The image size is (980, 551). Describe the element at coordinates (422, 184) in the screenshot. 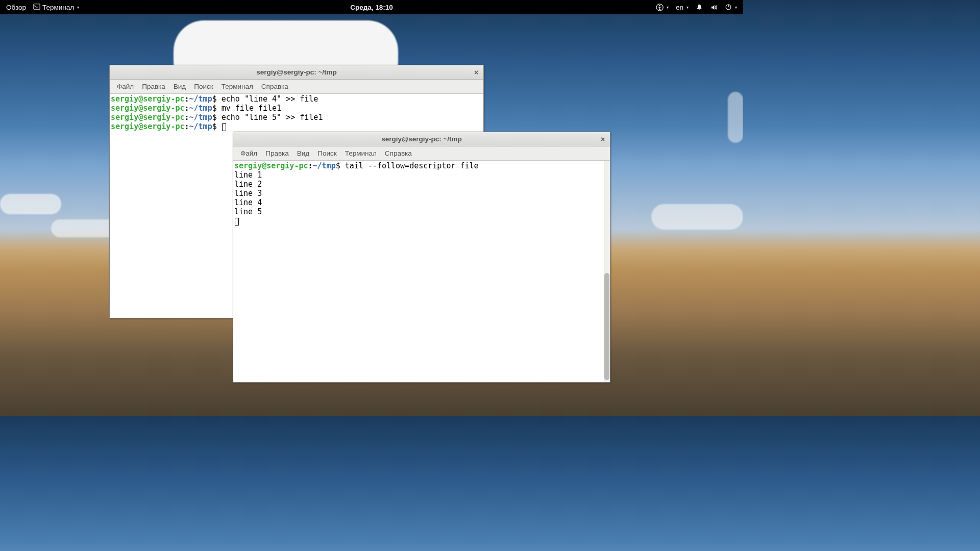

I see `terminal-output-line: line 2` at that location.